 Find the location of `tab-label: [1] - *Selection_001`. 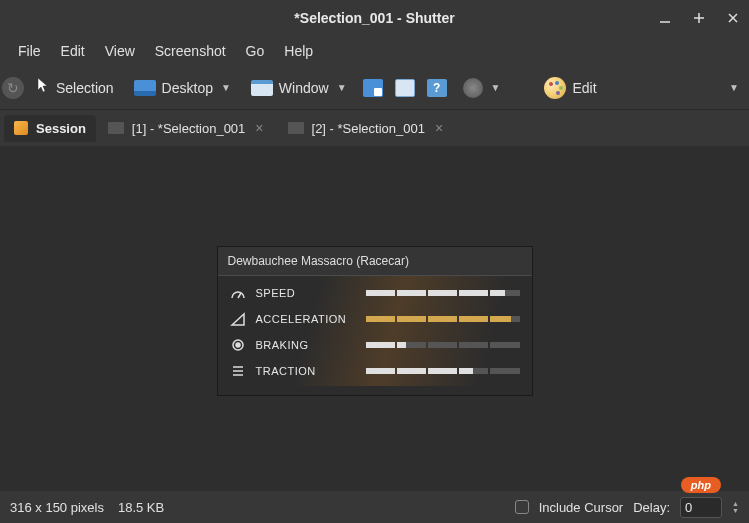

tab-label: [1] - *Selection_001 is located at coordinates (188, 128).